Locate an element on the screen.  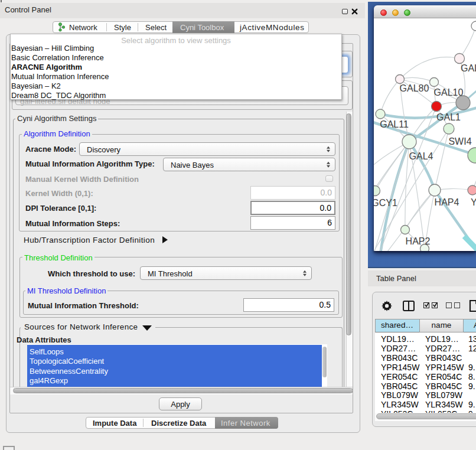
svg-text: HAP4 is located at coordinates (447, 202).